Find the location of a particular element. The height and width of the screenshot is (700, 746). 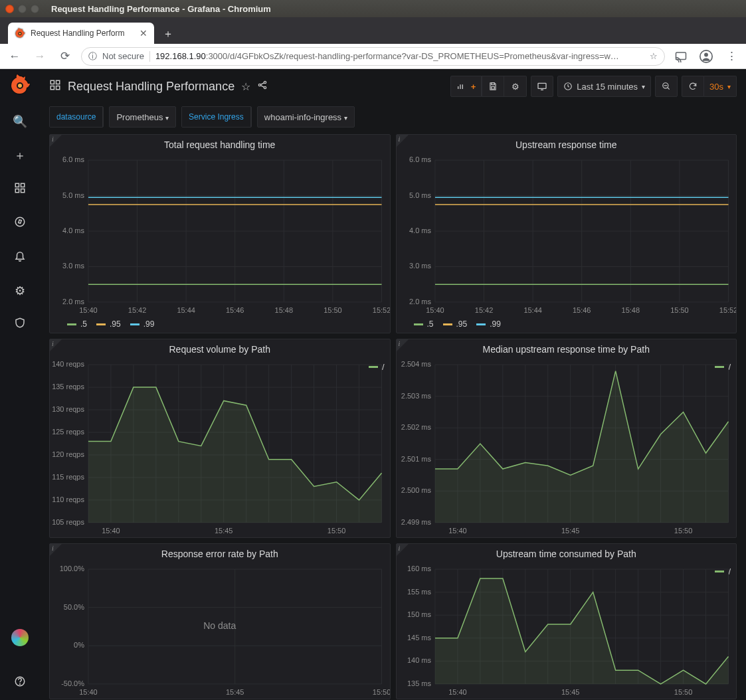

svg-text: 140 reqps is located at coordinates (68, 364).